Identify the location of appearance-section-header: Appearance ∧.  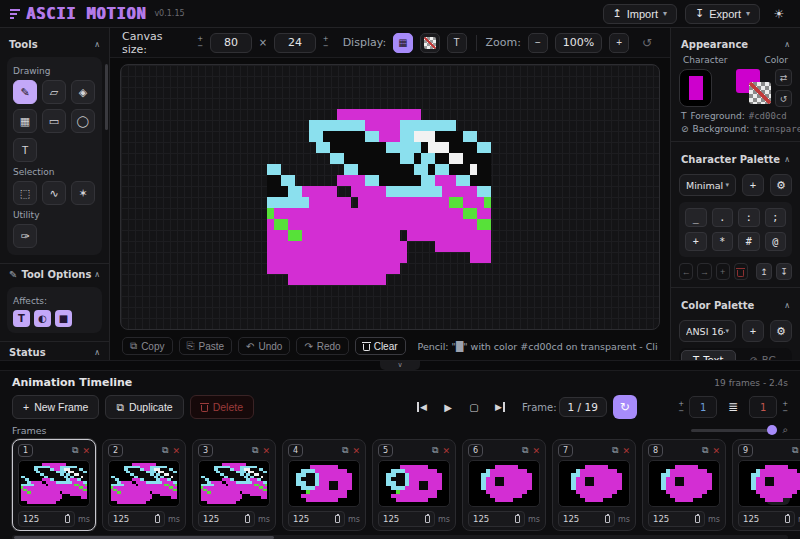
(736, 44).